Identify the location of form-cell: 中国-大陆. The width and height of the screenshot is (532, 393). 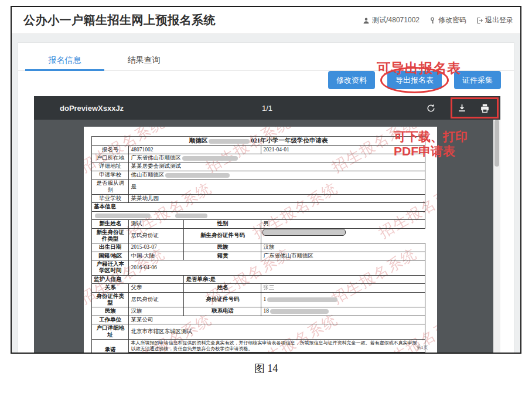
(156, 256).